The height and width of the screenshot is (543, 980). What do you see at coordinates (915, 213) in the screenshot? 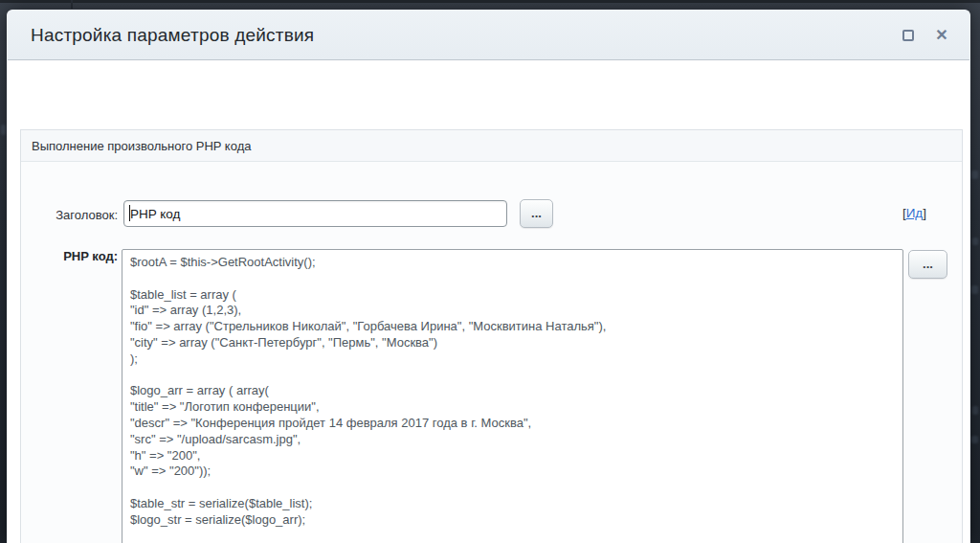
I see `id-link-group: [Ид]` at bounding box center [915, 213].